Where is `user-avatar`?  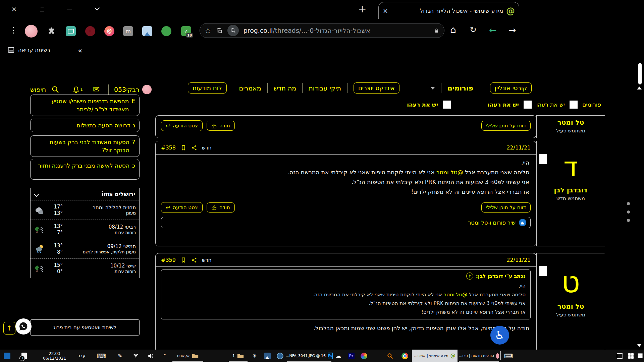 user-avatar is located at coordinates (147, 89).